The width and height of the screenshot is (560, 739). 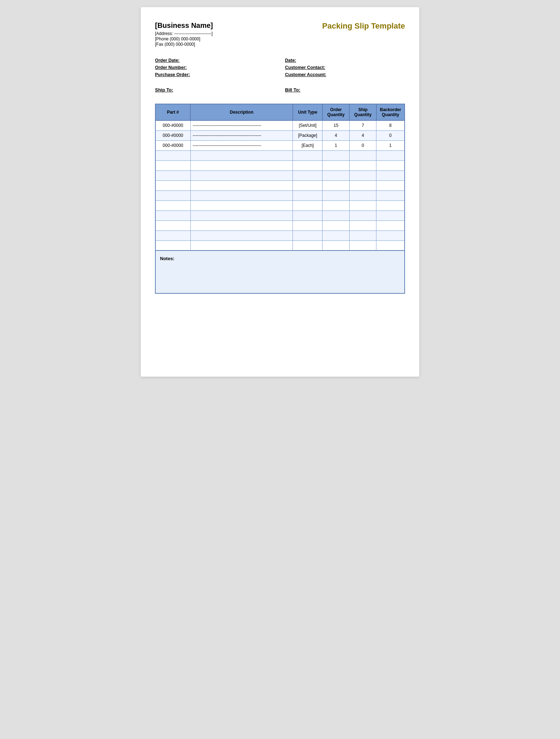 I want to click on cell-row9-col4, so click(x=363, y=215).